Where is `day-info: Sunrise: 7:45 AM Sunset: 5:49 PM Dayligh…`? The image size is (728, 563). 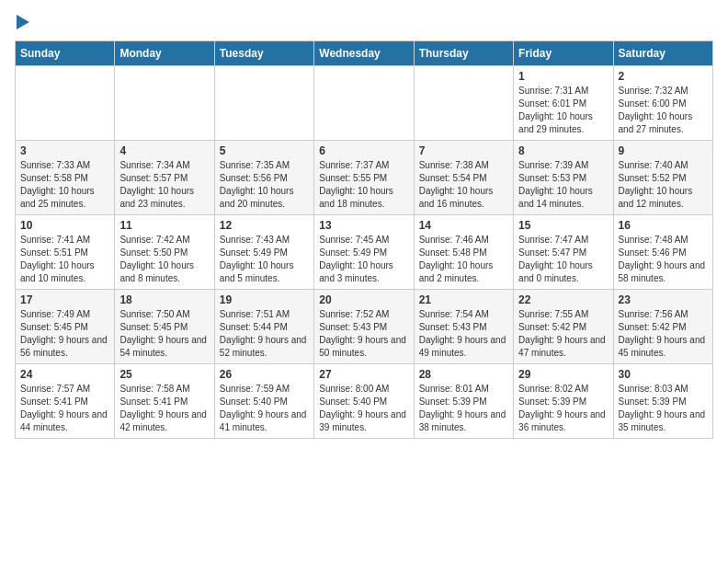
day-info: Sunrise: 7:45 AM Sunset: 5:49 PM Dayligh… is located at coordinates (364, 259).